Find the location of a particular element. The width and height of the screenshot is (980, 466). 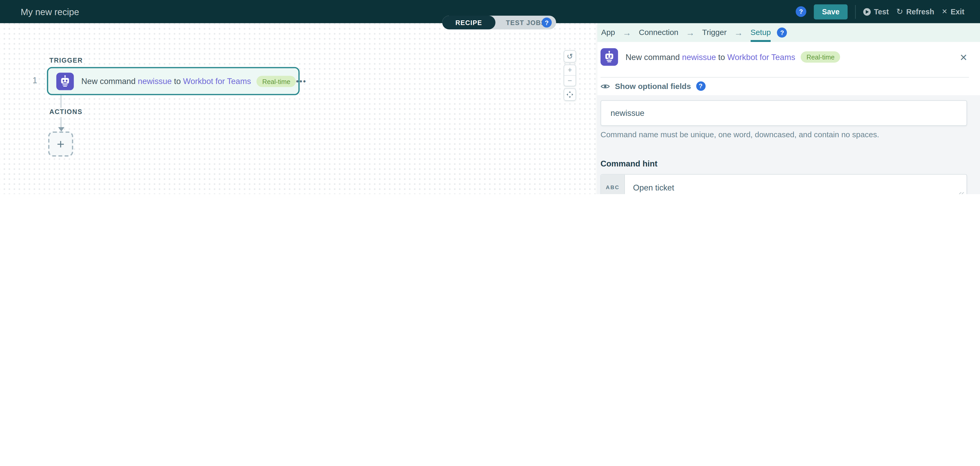

refresh-icon: ↻ is located at coordinates (900, 11).